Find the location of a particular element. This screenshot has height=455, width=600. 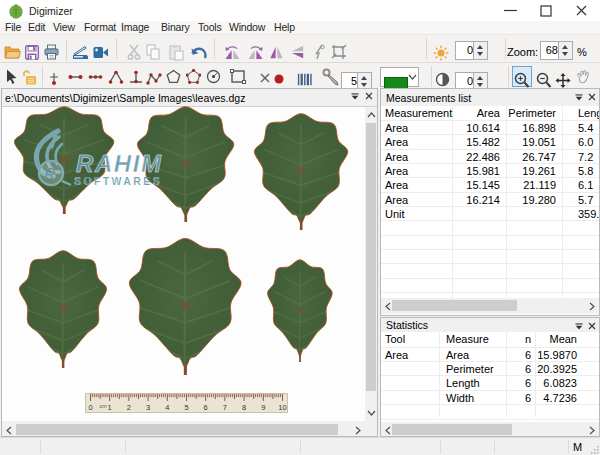

svg-text: 5 is located at coordinates (186, 408).